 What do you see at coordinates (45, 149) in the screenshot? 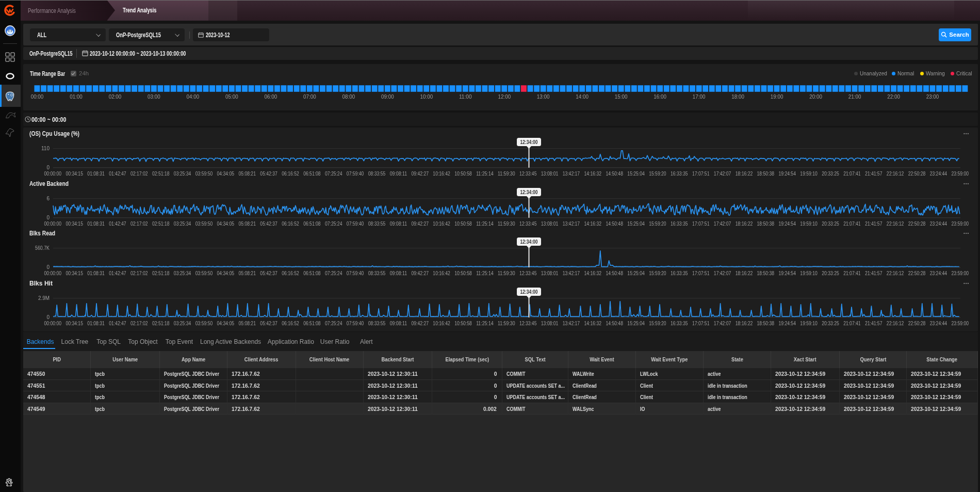
I see `svg-text: 110` at bounding box center [45, 149].